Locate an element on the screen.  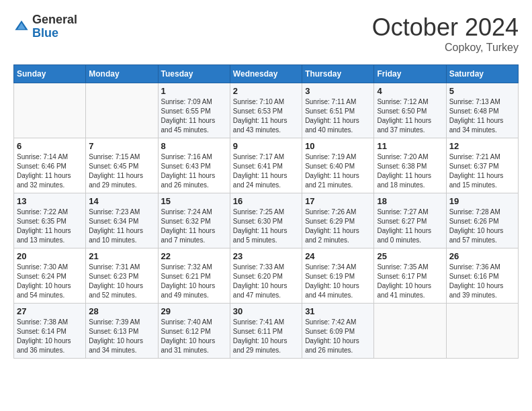
day-number: 13 is located at coordinates (50, 201).